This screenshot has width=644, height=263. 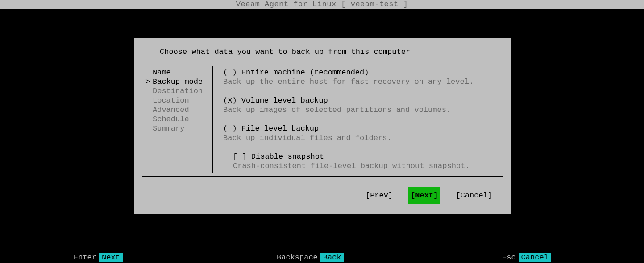 I want to click on next-button: [Next], so click(x=424, y=195).